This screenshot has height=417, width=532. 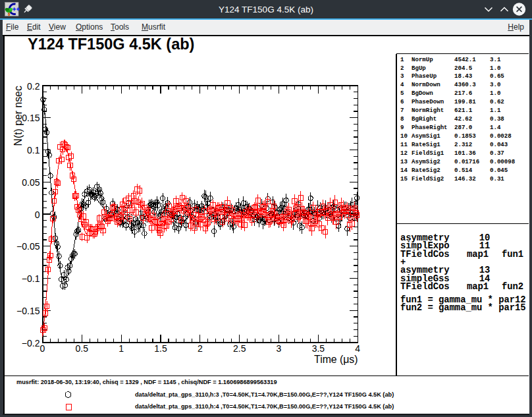 I want to click on svg-text: 2.5, so click(x=240, y=348).